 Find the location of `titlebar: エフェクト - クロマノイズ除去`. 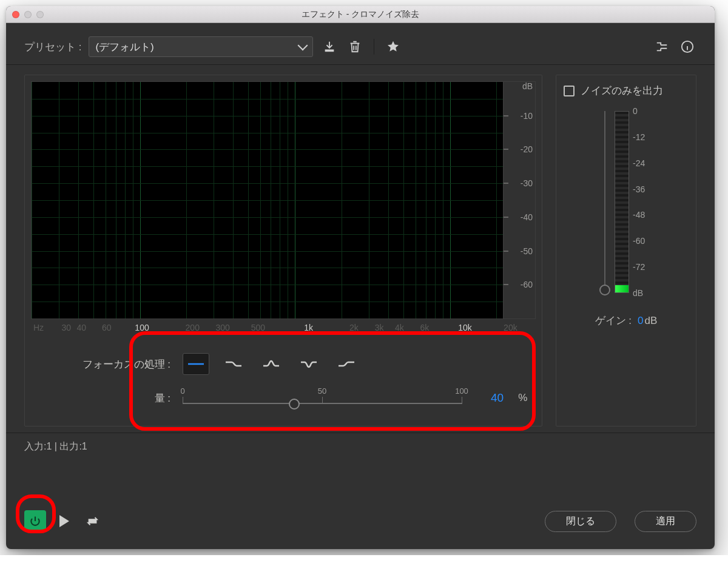

titlebar: エフェクト - クロマノイズ除去 is located at coordinates (360, 15).